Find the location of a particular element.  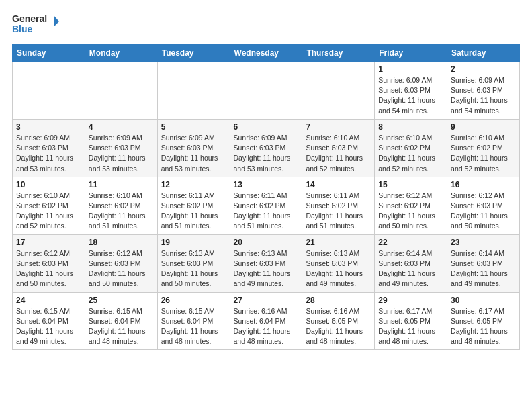

day-cell: 11Sunrise: 6:10 AMSunset: 6:02 PMDayligh… is located at coordinates (121, 205).